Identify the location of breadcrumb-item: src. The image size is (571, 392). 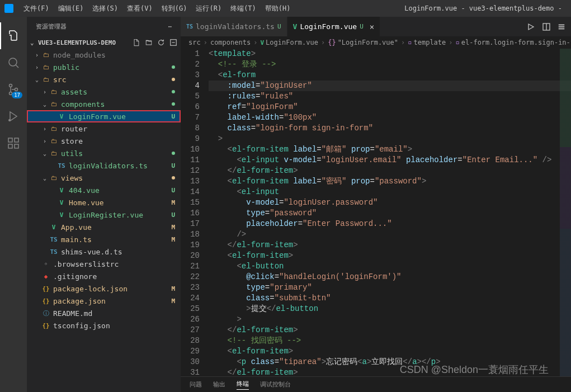
(195, 42).